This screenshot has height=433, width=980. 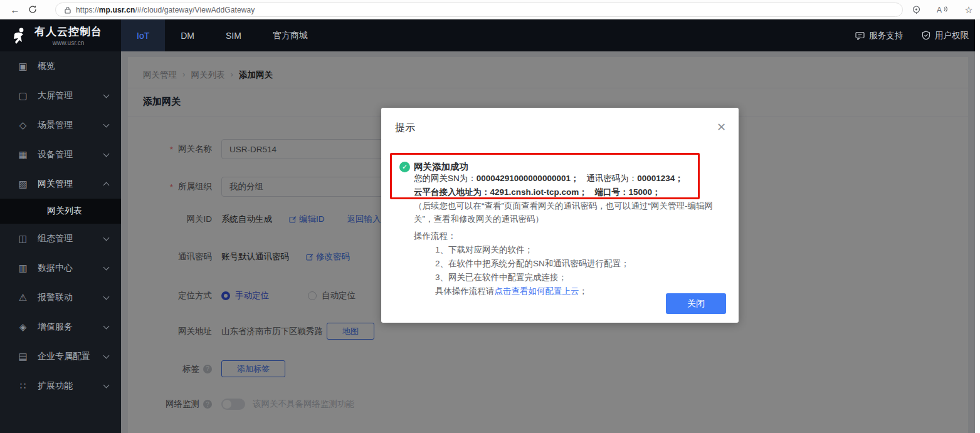 What do you see at coordinates (969, 10) in the screenshot?
I see `browser-favorite-star-icon: ☆` at bounding box center [969, 10].